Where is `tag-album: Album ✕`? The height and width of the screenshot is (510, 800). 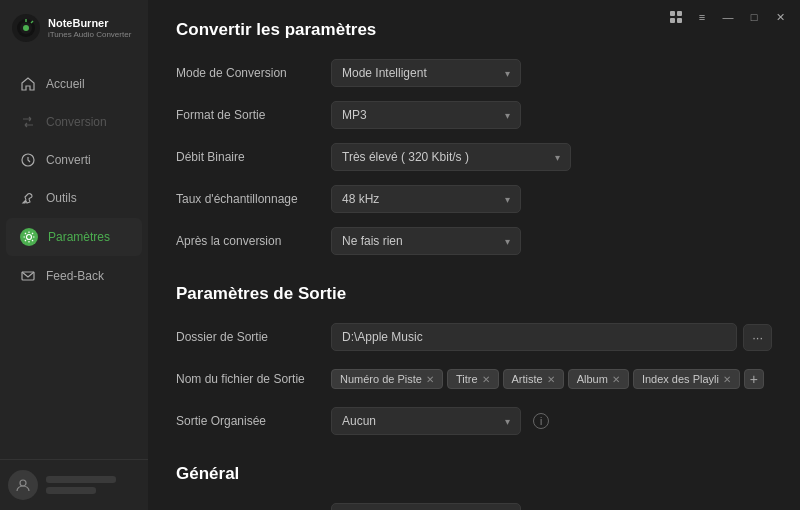 tag-album: Album ✕ is located at coordinates (598, 379).